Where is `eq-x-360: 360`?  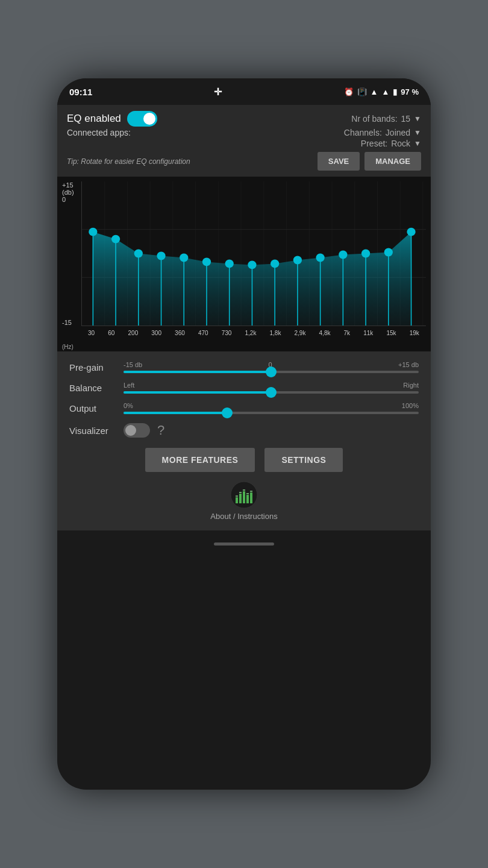 eq-x-360: 360 is located at coordinates (180, 333).